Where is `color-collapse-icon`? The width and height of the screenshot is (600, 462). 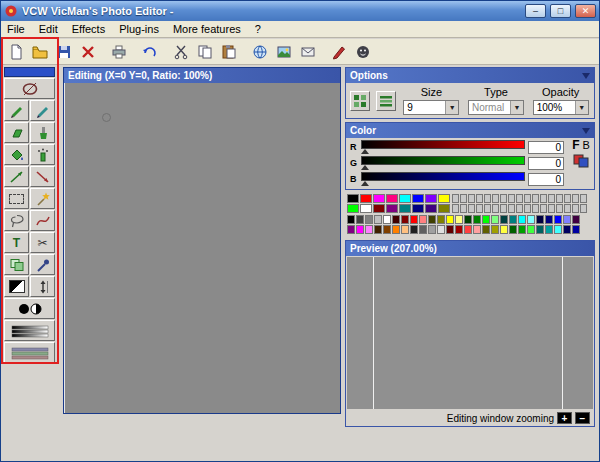 color-collapse-icon is located at coordinates (586, 131).